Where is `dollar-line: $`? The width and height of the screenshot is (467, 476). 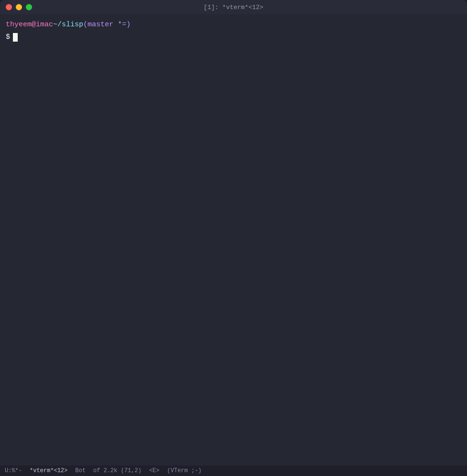
dollar-line: $ is located at coordinates (234, 37).